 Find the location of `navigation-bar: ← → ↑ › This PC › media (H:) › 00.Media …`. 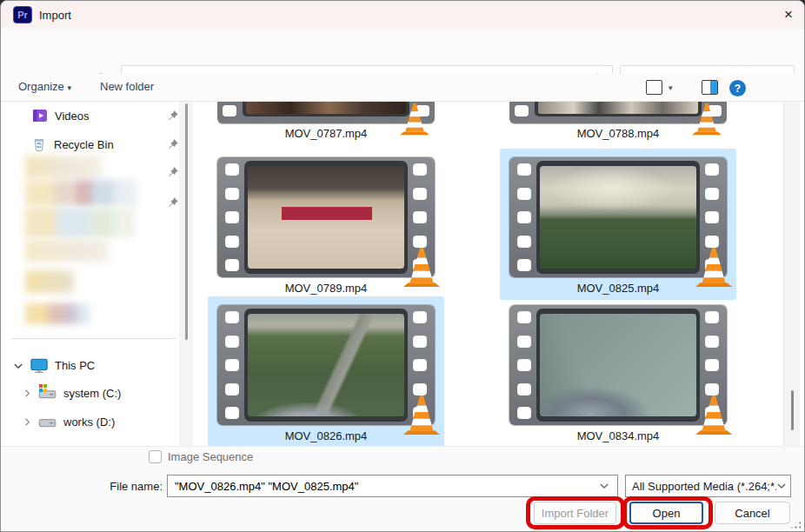

navigation-bar: ← → ↑ › This PC › media (H:) › 00.Media … is located at coordinates (403, 51).